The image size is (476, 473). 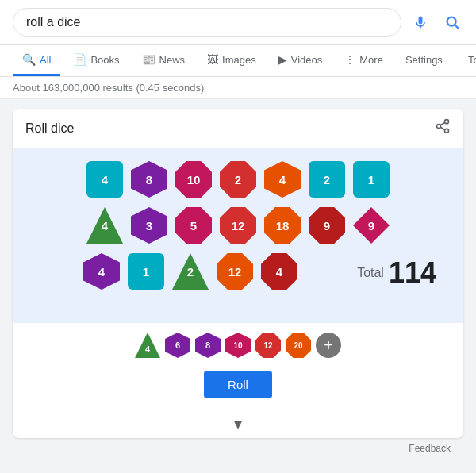 I want to click on chevron-container: ▾, so click(x=238, y=424).